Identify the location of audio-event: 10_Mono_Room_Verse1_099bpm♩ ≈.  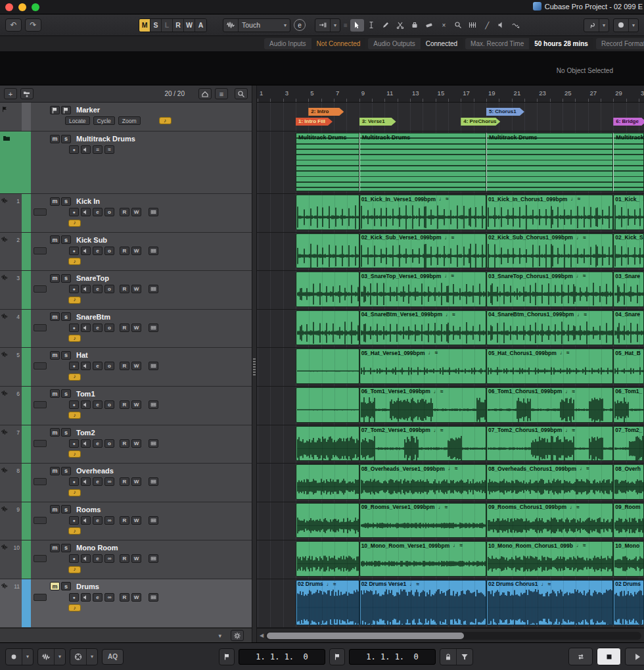
(423, 559).